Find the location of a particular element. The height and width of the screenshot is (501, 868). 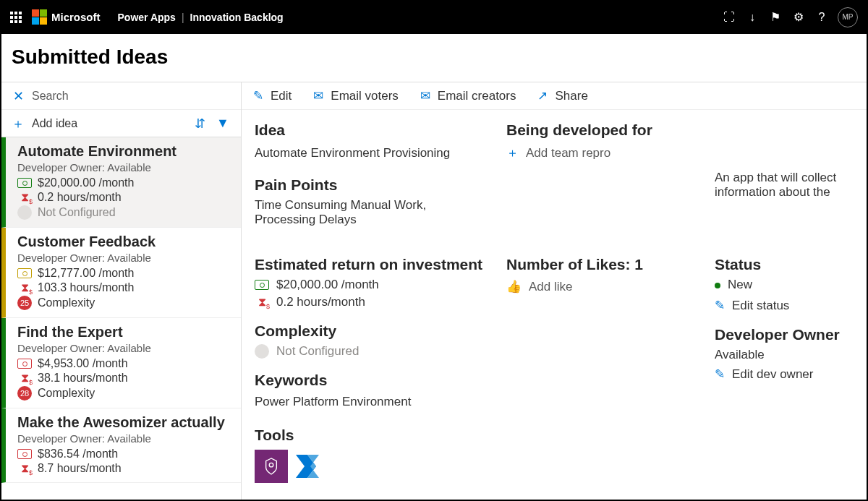

breadcrumb-page: Innovation Backlog is located at coordinates (237, 17).